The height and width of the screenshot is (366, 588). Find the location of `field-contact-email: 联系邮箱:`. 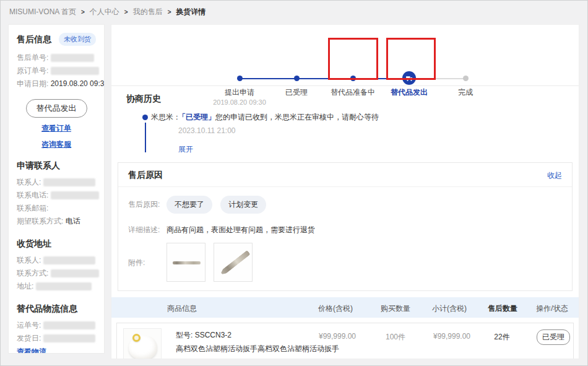

field-contact-email: 联系邮箱: is located at coordinates (56, 208).